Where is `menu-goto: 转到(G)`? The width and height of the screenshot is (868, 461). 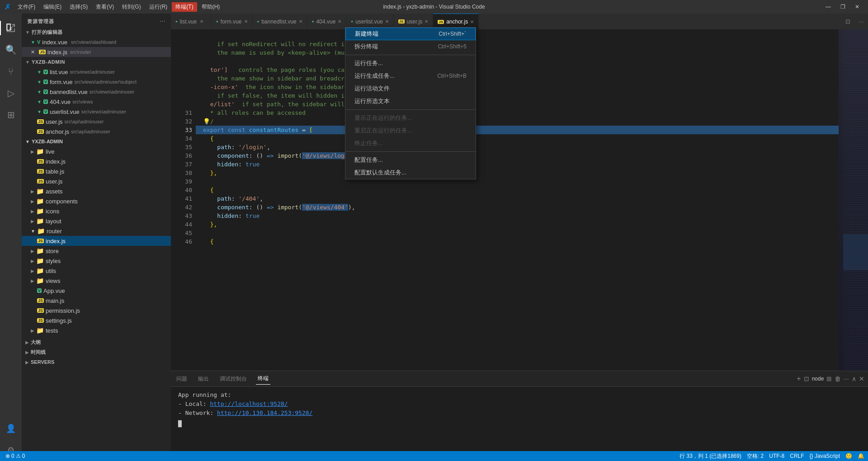
menu-goto: 转到(G) is located at coordinates (131, 7).